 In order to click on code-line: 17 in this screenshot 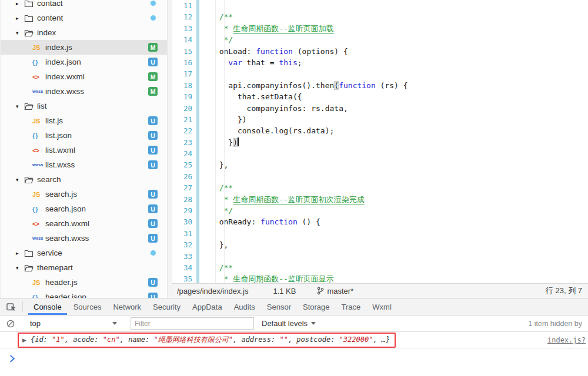, I will do `click(380, 74)`.